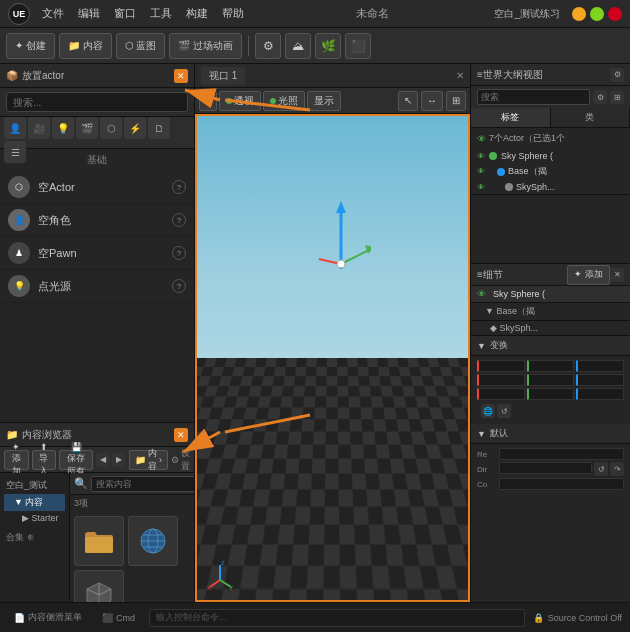 Image resolution: width=630 pixels, height=632 pixels. Describe the element at coordinates (298, 46) in the screenshot. I see `terrain-icon-btn: ⛰` at that location.